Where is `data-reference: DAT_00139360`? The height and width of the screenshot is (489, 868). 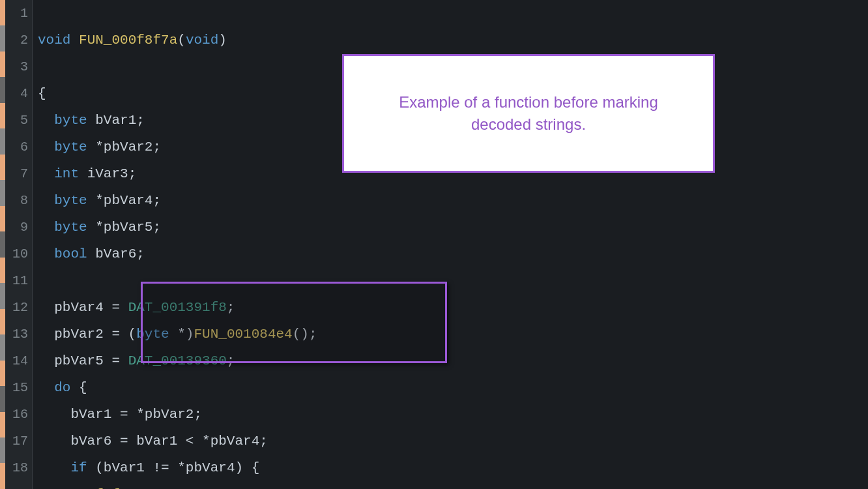
data-reference: DAT_00139360 is located at coordinates (177, 361).